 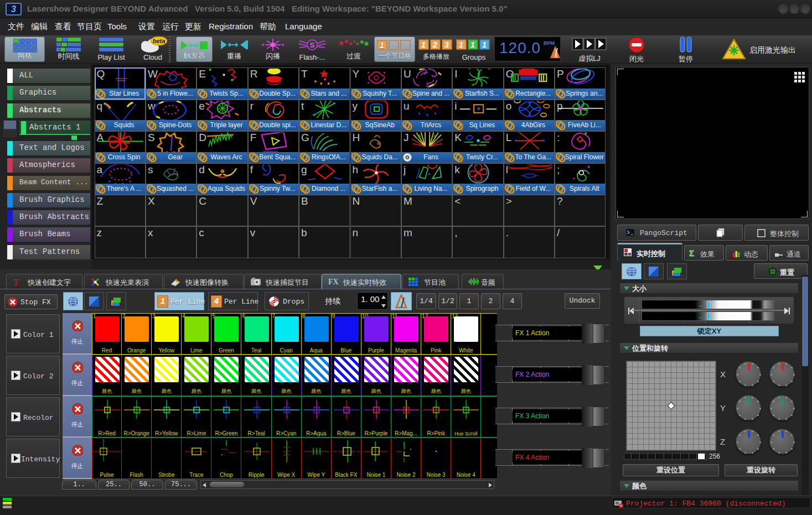 What do you see at coordinates (159, 41) in the screenshot?
I see `svg-text: beta` at bounding box center [159, 41].